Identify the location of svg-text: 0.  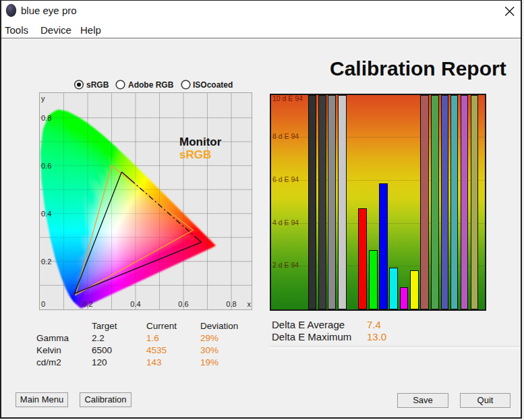
(43, 304).